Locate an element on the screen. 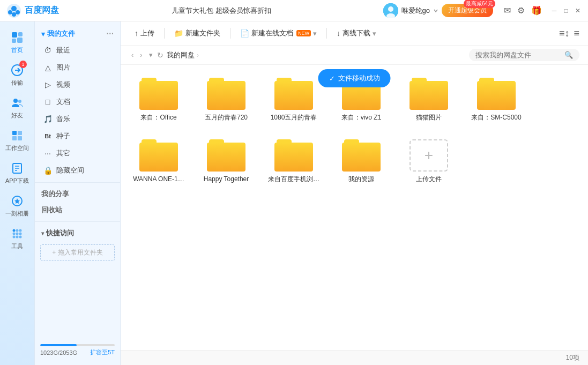 The image size is (588, 365). search-input is located at coordinates (518, 55).